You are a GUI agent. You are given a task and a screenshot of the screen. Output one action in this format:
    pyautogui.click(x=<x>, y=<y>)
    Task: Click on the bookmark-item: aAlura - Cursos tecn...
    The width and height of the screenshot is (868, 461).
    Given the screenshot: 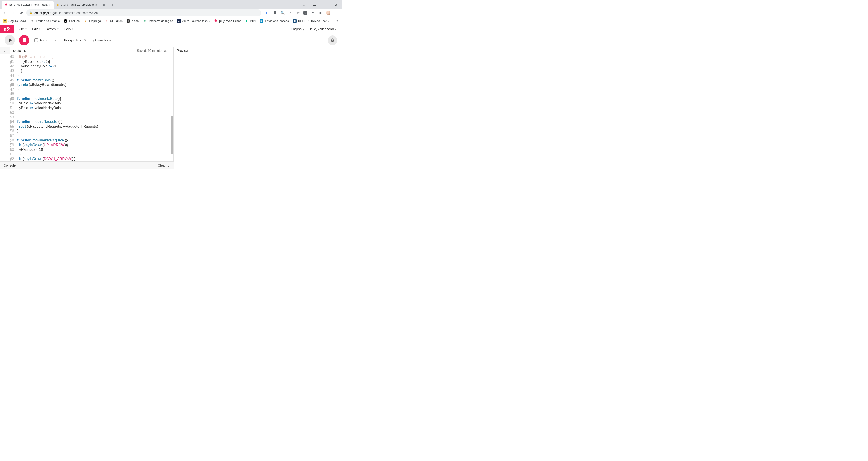 What is the action you would take?
    pyautogui.click(x=193, y=21)
    